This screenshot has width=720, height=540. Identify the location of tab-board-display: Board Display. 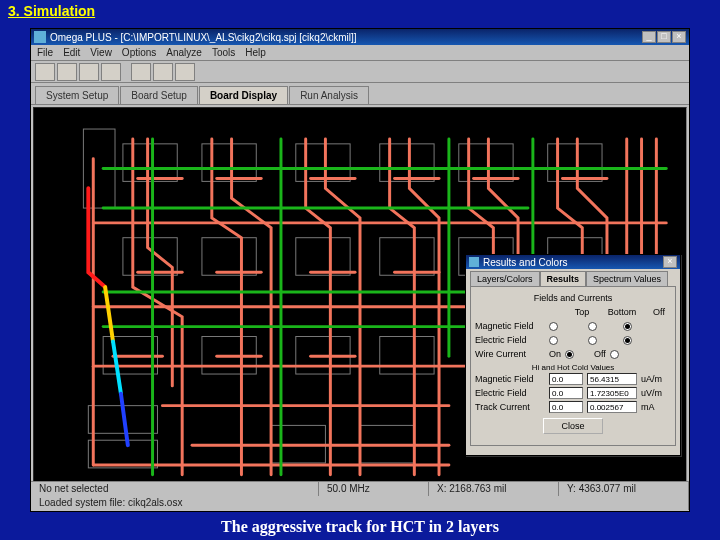
(244, 95).